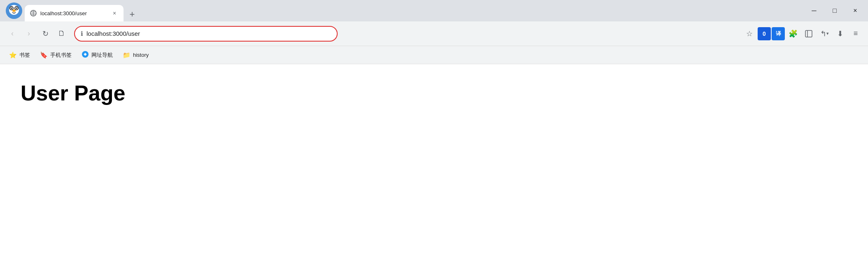 This screenshot has height=256, width=868. Describe the element at coordinates (97, 55) in the screenshot. I see `bookmark-item-navigation: 网址导航` at that location.